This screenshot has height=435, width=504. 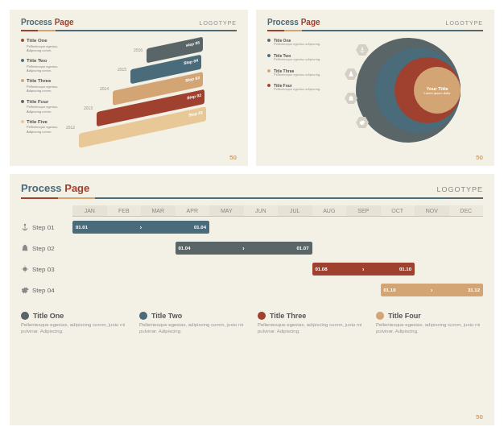 I want to click on legend-item: Title OnePellentesque egestas. Adipiscin…, so click(x=44, y=45).